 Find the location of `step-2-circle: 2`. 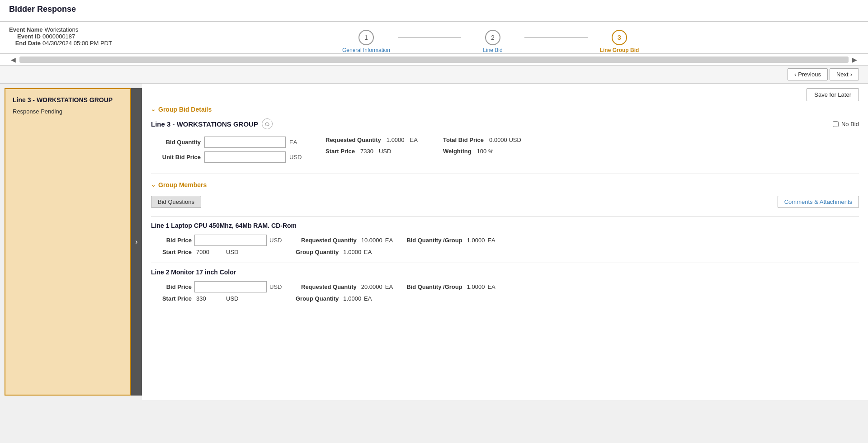

step-2-circle: 2 is located at coordinates (493, 38).